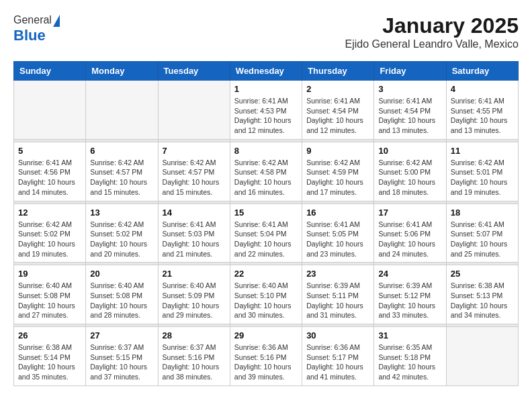  What do you see at coordinates (122, 233) in the screenshot?
I see `calendar-cell: 13Sunrise: 6:42 AM Sunset: 5:02 PM Dayli…` at bounding box center [122, 233].